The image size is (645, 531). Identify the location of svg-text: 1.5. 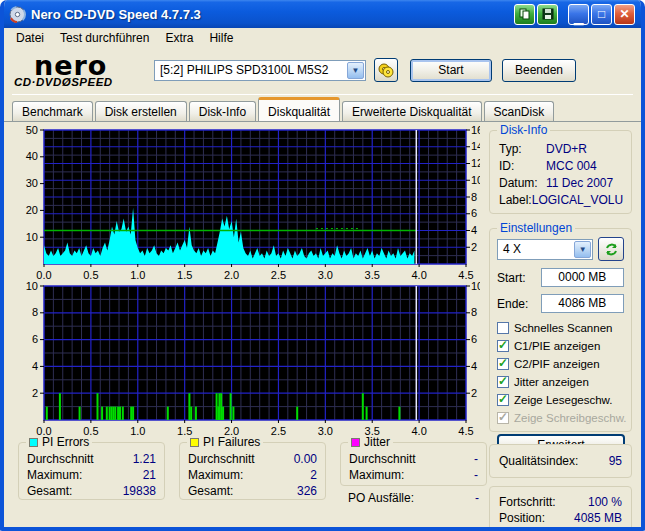
(184, 274).